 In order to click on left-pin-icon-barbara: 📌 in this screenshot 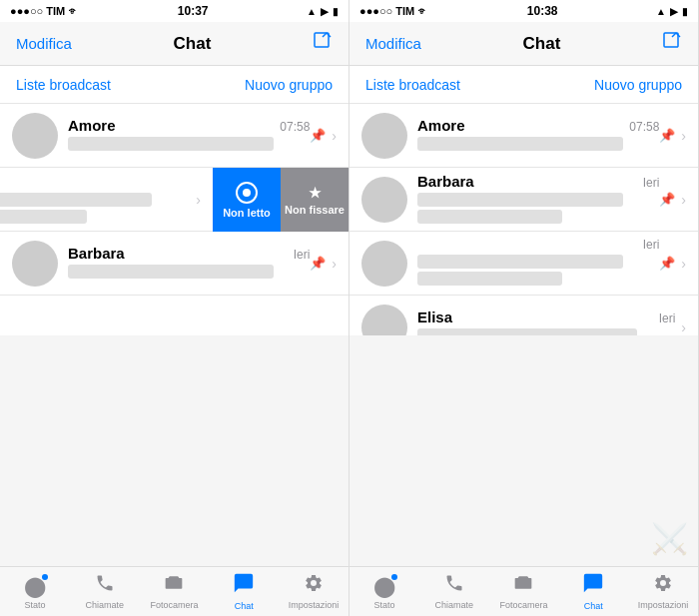, I will do `click(318, 264)`.